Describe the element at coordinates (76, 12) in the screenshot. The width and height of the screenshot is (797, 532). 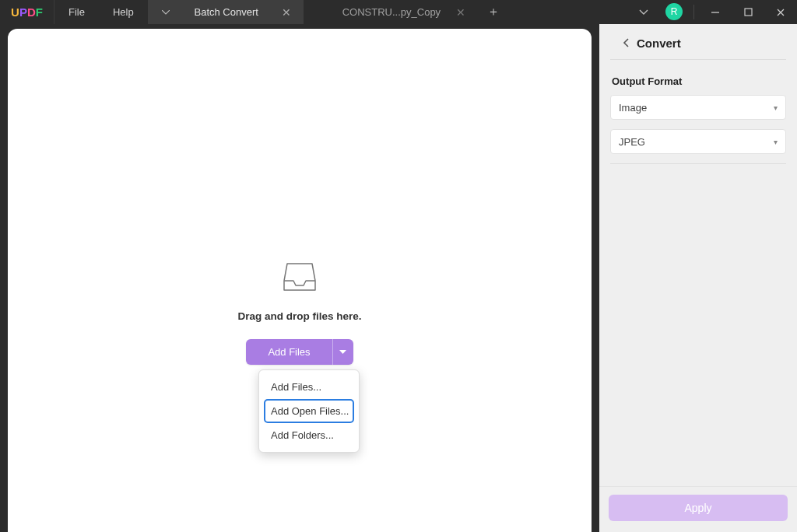
I see `menu-file: File` at that location.